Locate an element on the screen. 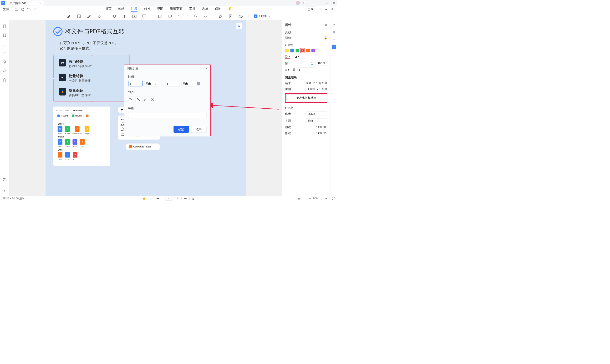  lock-icon: 🔒 is located at coordinates (326, 38).